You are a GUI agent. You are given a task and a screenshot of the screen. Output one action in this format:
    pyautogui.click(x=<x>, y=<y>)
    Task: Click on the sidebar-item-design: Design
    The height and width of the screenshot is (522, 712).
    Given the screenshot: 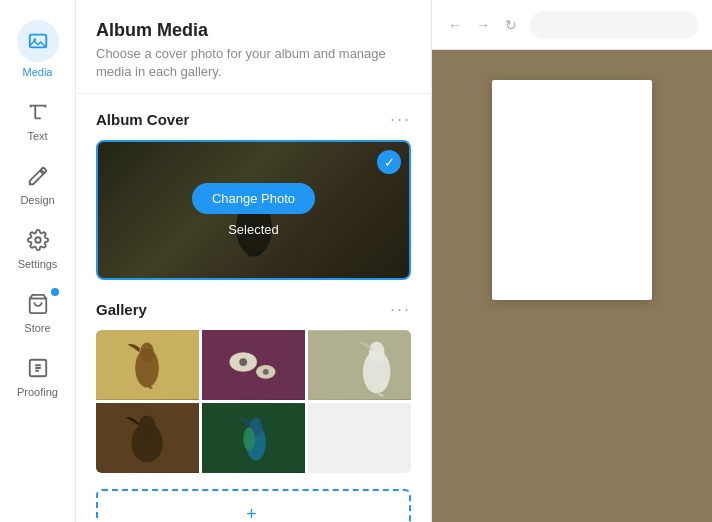 What is the action you would take?
    pyautogui.click(x=38, y=184)
    